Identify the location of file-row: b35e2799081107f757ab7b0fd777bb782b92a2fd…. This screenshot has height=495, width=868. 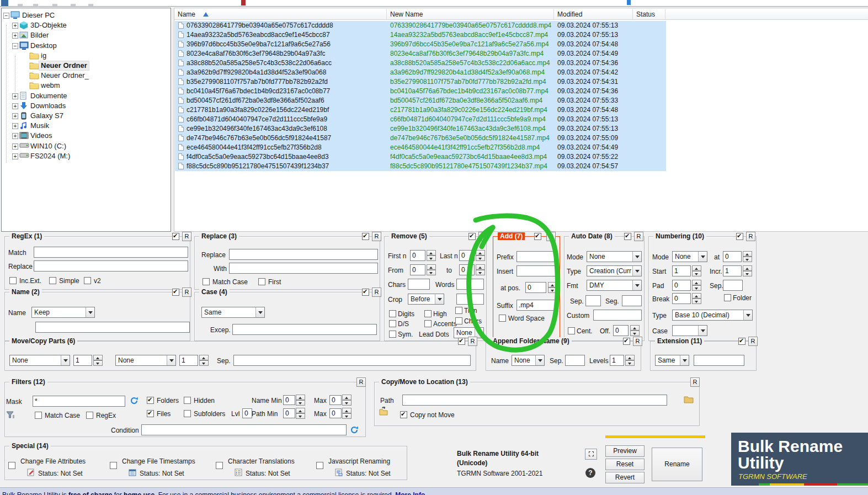
(420, 82).